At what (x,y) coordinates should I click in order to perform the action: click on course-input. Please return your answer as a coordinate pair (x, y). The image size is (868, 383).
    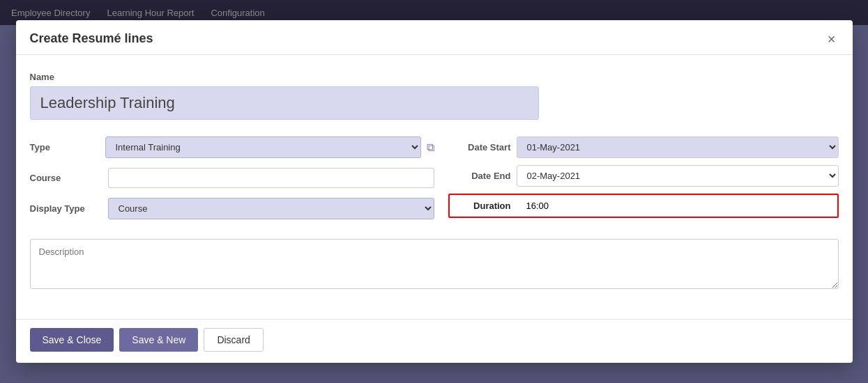
    Looking at the image, I should click on (271, 178).